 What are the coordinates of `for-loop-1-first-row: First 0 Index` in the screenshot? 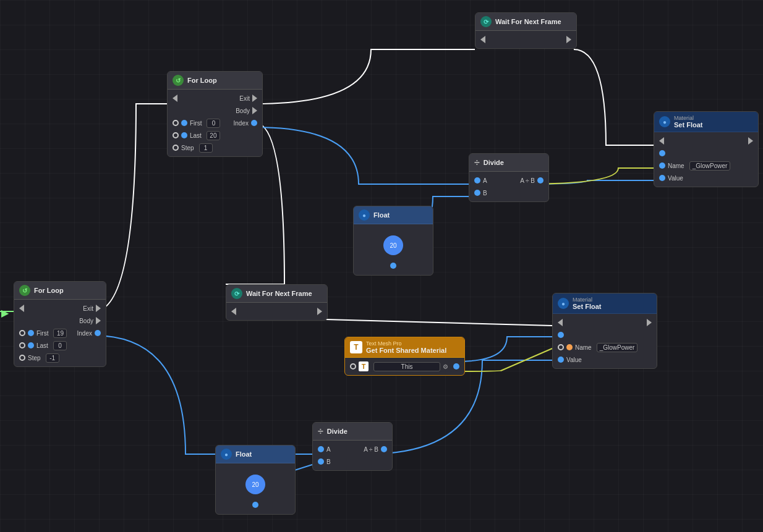 It's located at (215, 123).